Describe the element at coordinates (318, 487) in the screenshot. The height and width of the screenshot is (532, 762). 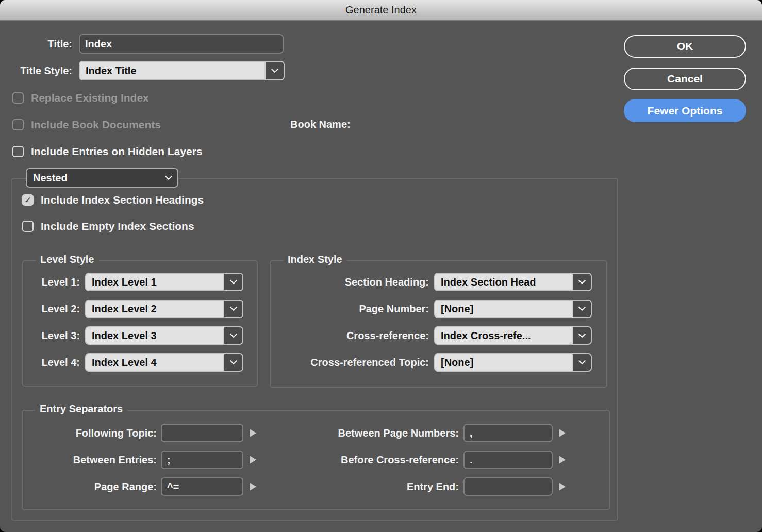
I see `entry-end-label: Entry End:` at that location.